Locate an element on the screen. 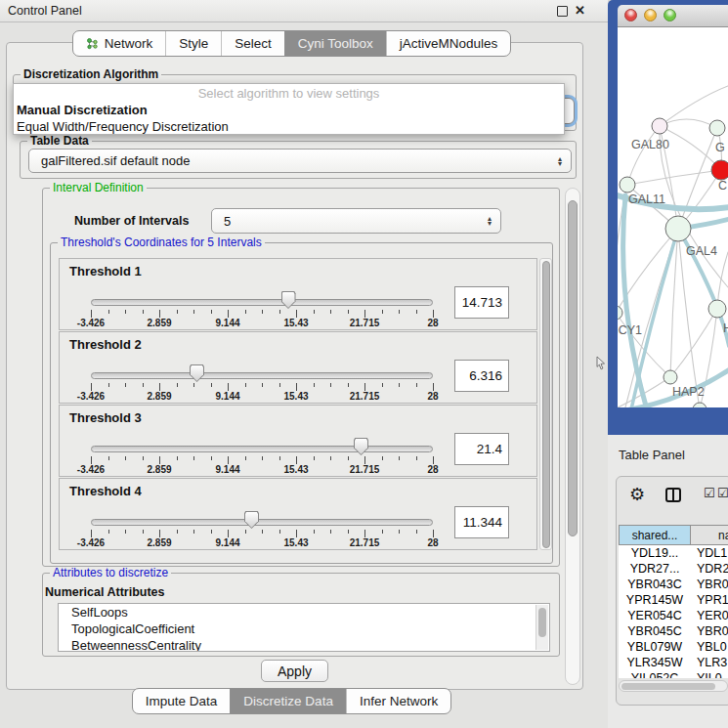 This screenshot has height=728, width=728. table-cell: YBL0 is located at coordinates (709, 647).